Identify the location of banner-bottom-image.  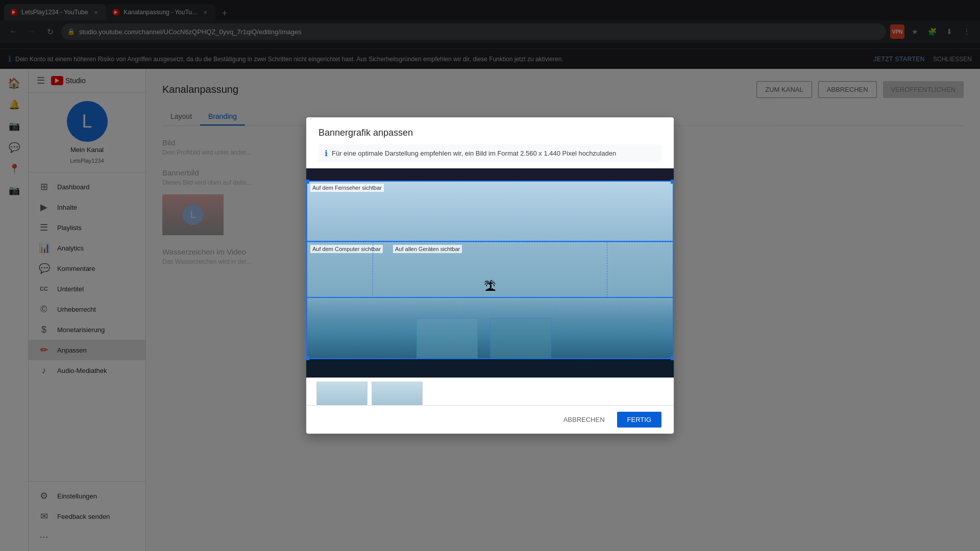
(490, 329).